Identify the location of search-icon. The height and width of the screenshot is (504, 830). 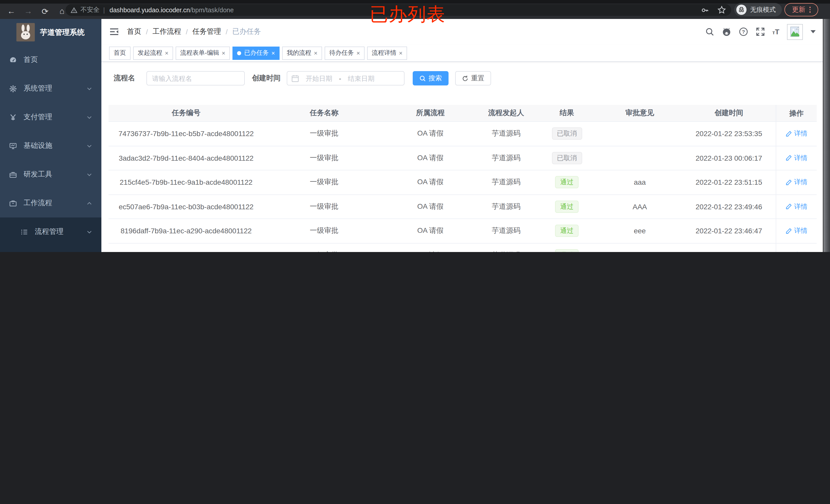
(709, 32).